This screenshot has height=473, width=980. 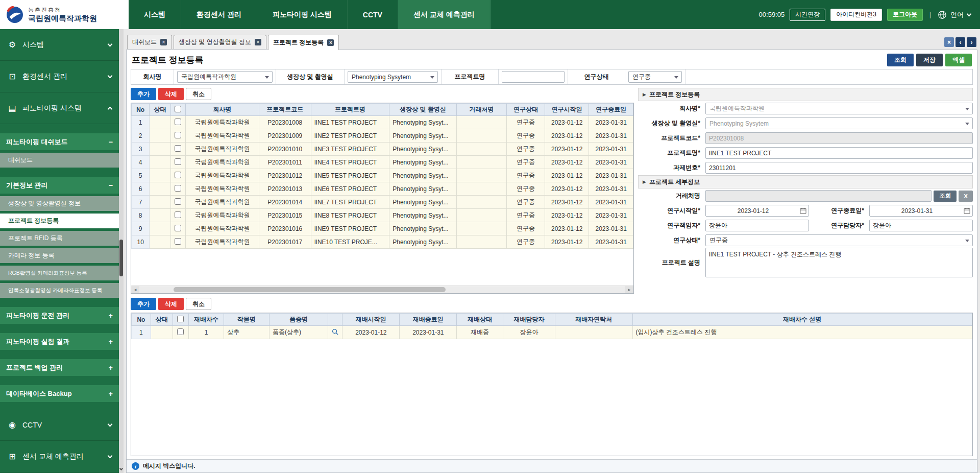 What do you see at coordinates (59, 45) in the screenshot?
I see `sidebar-item: ⚙시스템` at bounding box center [59, 45].